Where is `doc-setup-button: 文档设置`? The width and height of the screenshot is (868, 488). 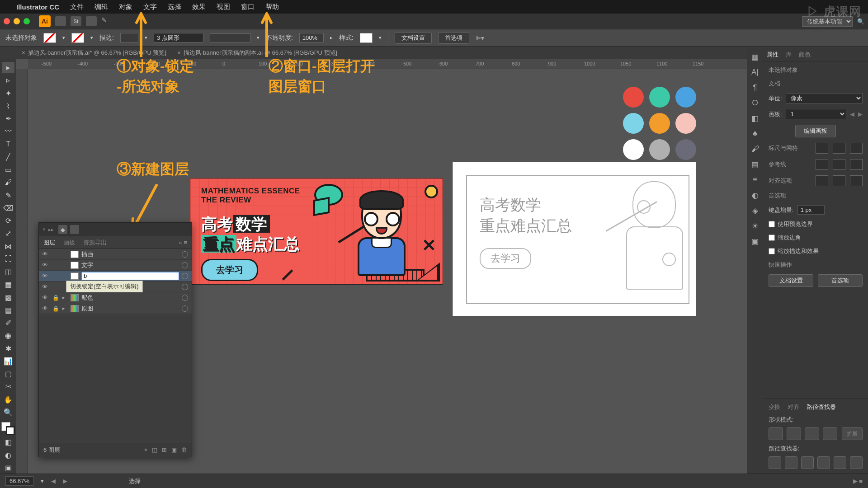 doc-setup-button: 文档设置 is located at coordinates (413, 38).